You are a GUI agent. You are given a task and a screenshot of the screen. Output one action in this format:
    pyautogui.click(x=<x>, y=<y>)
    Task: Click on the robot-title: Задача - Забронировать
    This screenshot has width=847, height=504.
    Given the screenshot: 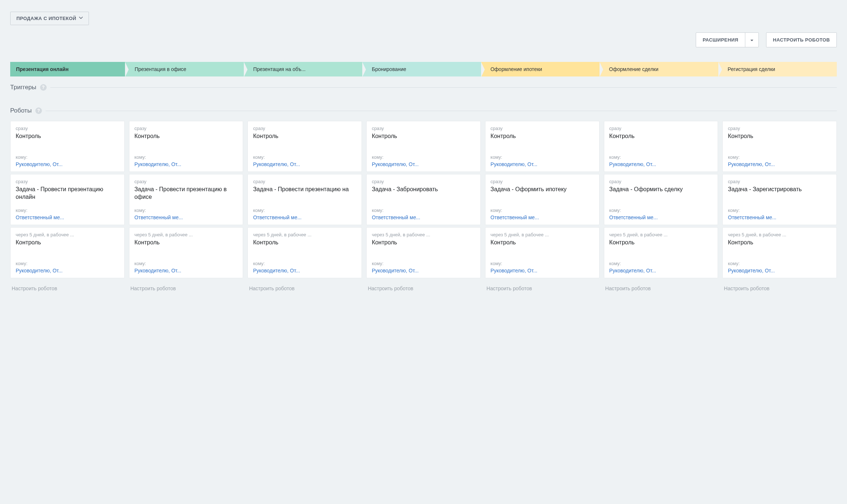 What is the action you would take?
    pyautogui.click(x=424, y=189)
    